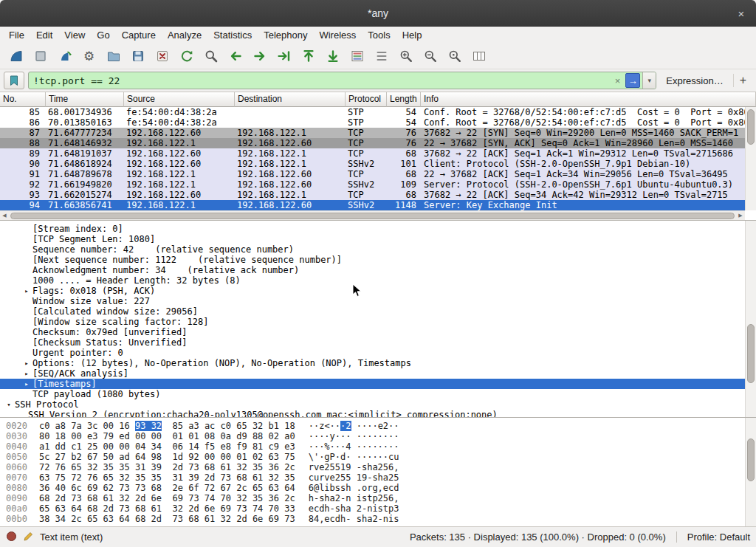 Image resolution: width=756 pixels, height=547 pixels. Describe the element at coordinates (751, 460) in the screenshot. I see `hex-vscrollbar-thumb` at that location.